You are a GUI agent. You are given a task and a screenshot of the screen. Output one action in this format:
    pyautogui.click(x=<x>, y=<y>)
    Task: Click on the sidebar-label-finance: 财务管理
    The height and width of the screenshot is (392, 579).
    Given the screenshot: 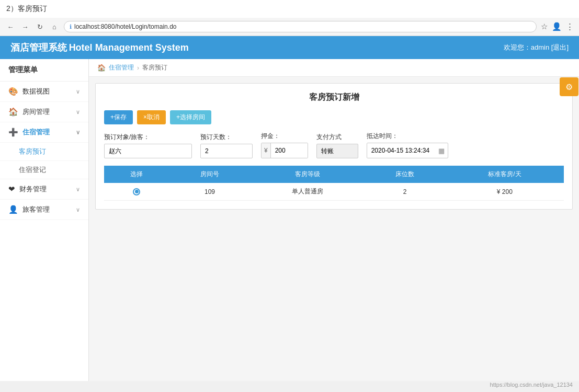 What is the action you would take?
    pyautogui.click(x=33, y=189)
    